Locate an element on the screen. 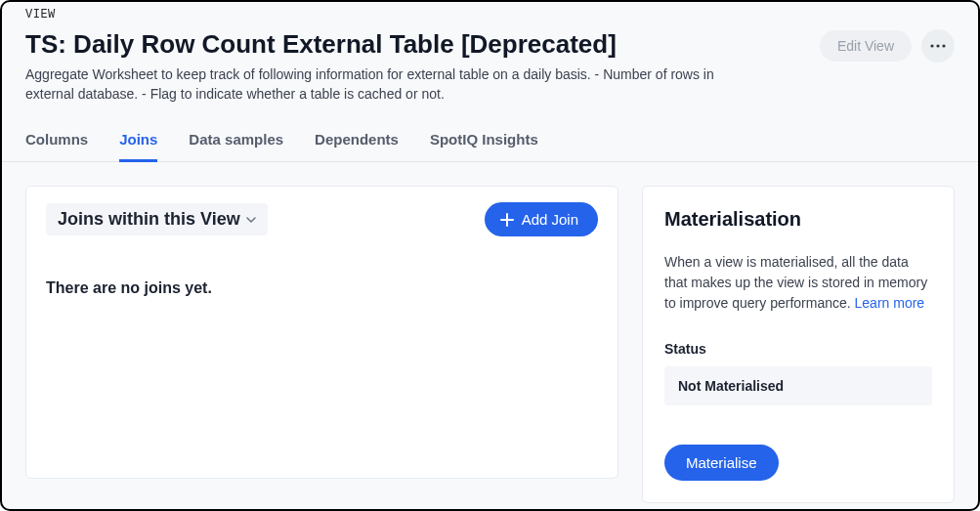 The image size is (980, 511). add-join-label: Add Join is located at coordinates (550, 219).